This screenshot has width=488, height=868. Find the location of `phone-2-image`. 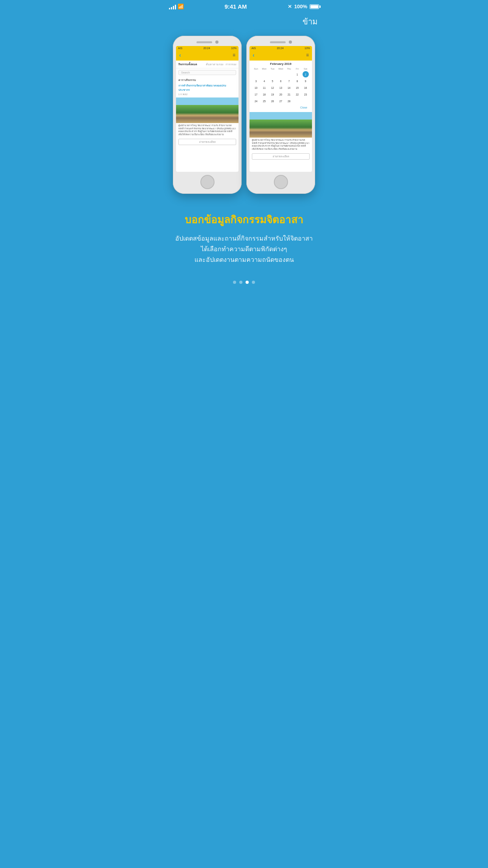

phone-2-image is located at coordinates (281, 125).